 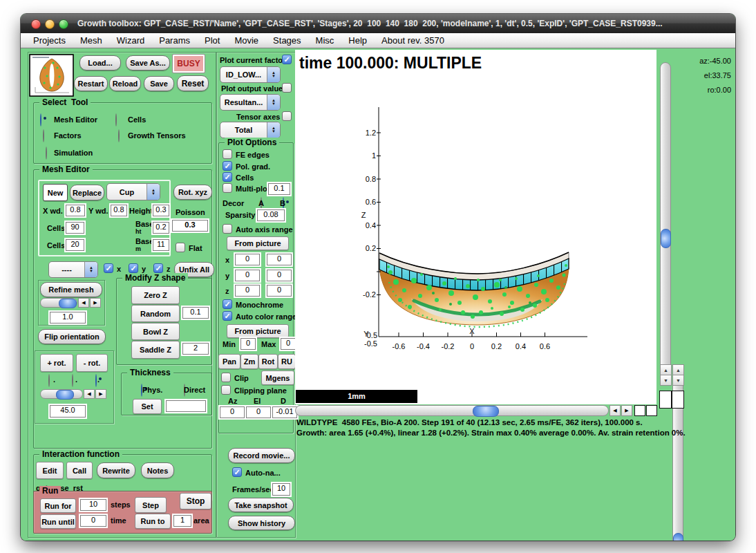 What do you see at coordinates (226, 390) in the screenshot?
I see `clipping-plane-checkbox` at bounding box center [226, 390].